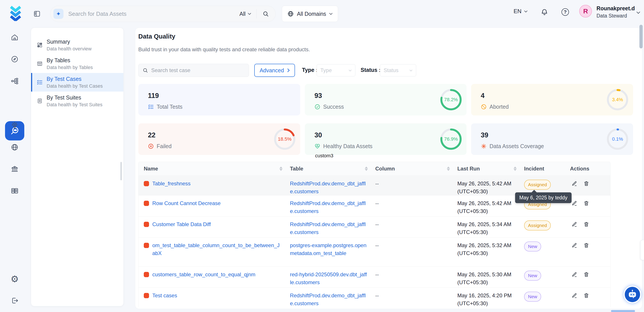  I want to click on column-header-name: Name, so click(212, 169).